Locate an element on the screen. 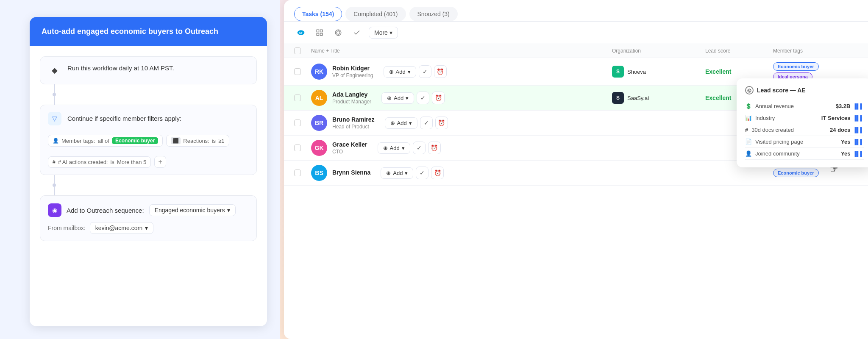 This screenshot has height=339, width=868. tab-completed: Completed (401) is located at coordinates (376, 14).